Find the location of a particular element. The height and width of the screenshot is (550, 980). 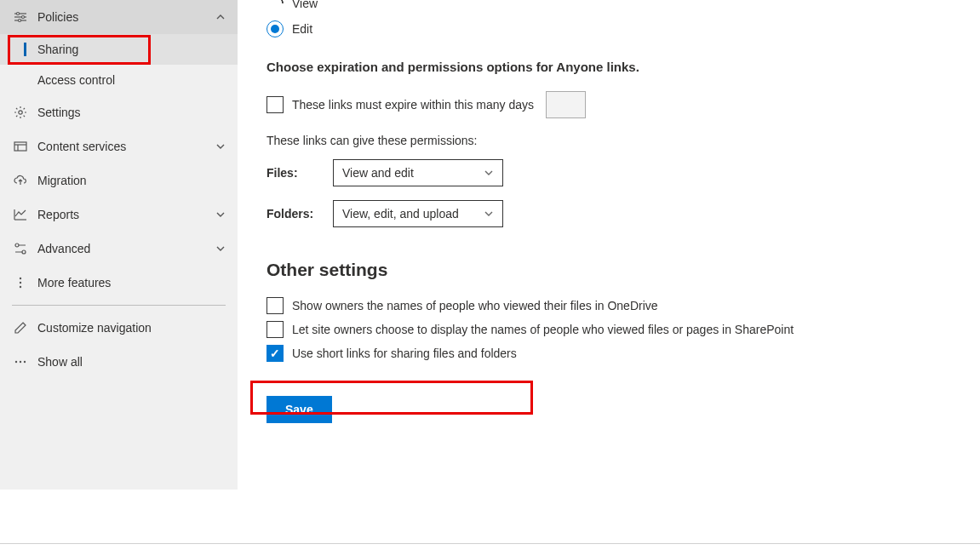

sidebar-label-access-control: Access control is located at coordinates (77, 80).